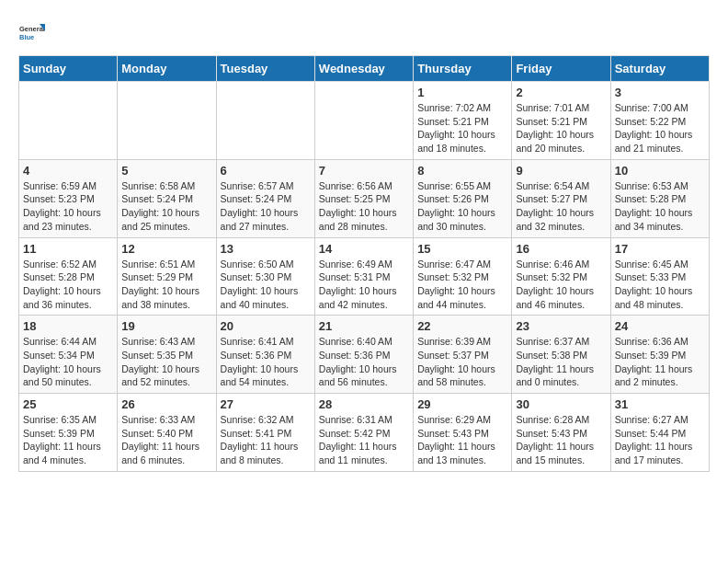 The height and width of the screenshot is (563, 728). Describe the element at coordinates (166, 171) in the screenshot. I see `day-number: 5` at that location.